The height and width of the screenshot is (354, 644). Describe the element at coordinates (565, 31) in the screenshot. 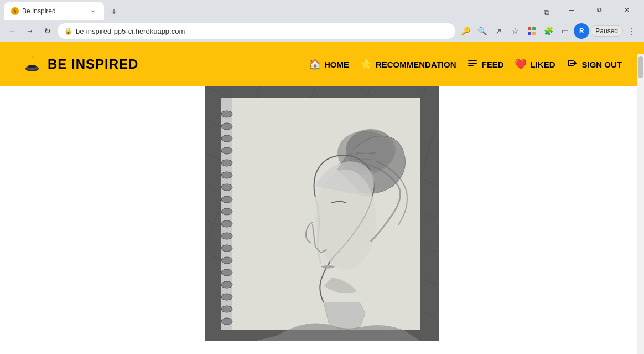

I see `sidebar-toggle-icon: ▭` at that location.